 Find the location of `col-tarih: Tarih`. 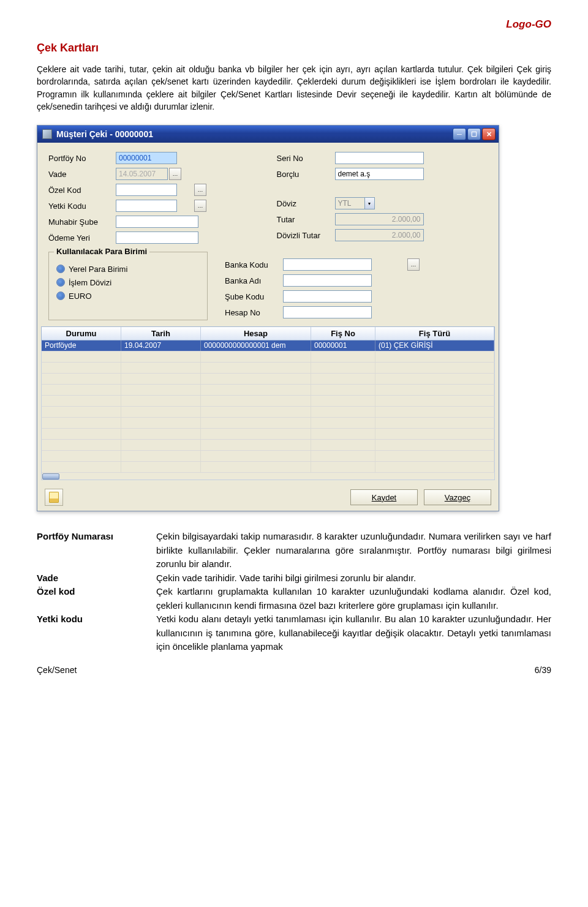

col-tarih: Tarih is located at coordinates (161, 333).